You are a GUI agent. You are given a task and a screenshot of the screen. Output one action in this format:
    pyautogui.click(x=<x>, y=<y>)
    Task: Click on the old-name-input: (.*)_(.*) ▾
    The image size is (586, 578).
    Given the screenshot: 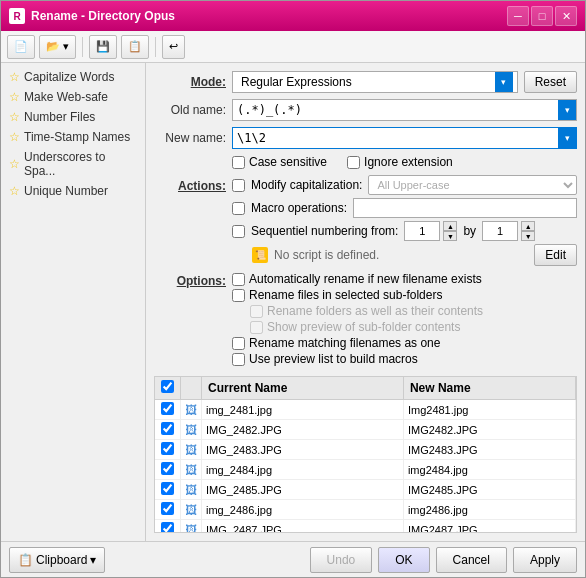 What is the action you would take?
    pyautogui.click(x=404, y=110)
    